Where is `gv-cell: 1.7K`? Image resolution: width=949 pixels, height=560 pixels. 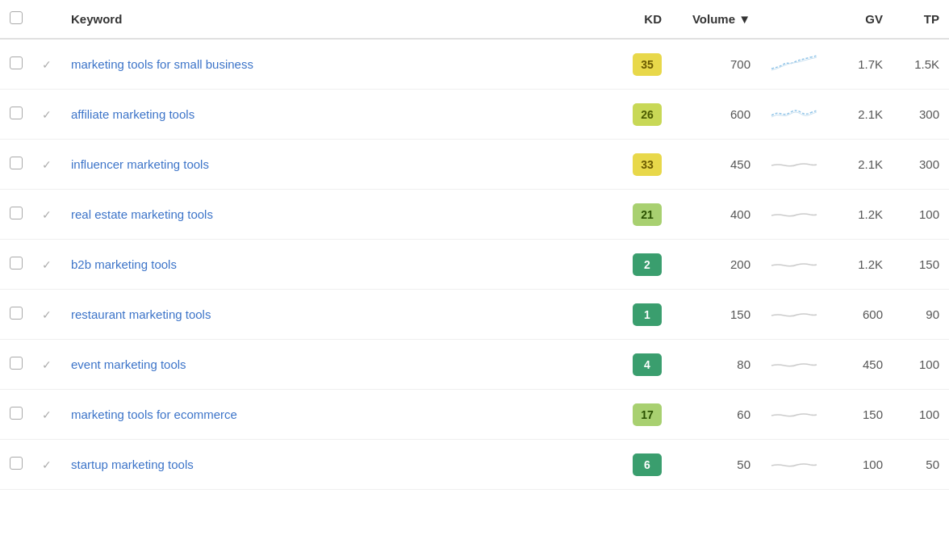
gv-cell: 1.7K is located at coordinates (860, 65).